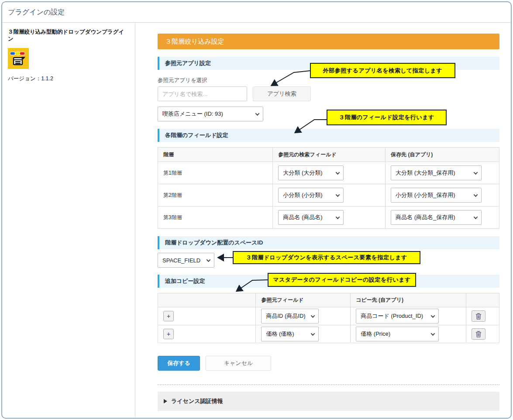  I want to click on tier3-save-select: 商品名 (商品名_保存用), so click(436, 217).